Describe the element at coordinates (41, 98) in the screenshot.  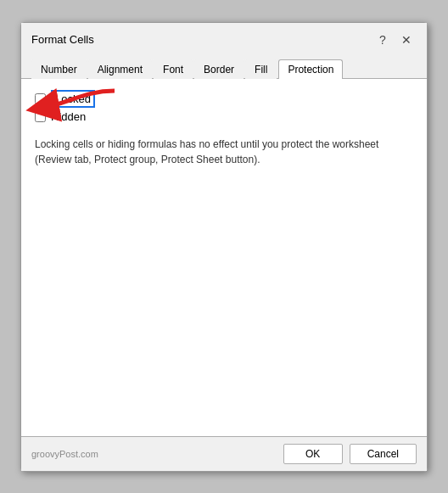
I see `locked-checkbox` at that location.